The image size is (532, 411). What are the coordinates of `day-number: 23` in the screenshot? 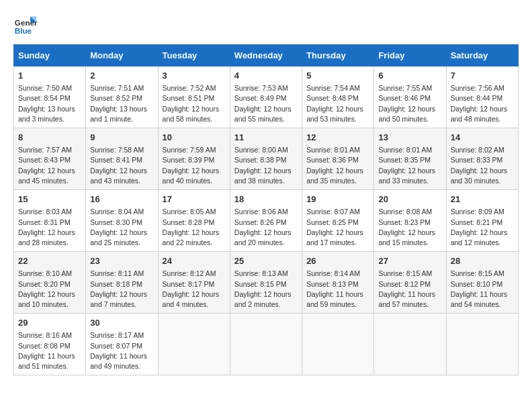 It's located at (122, 261).